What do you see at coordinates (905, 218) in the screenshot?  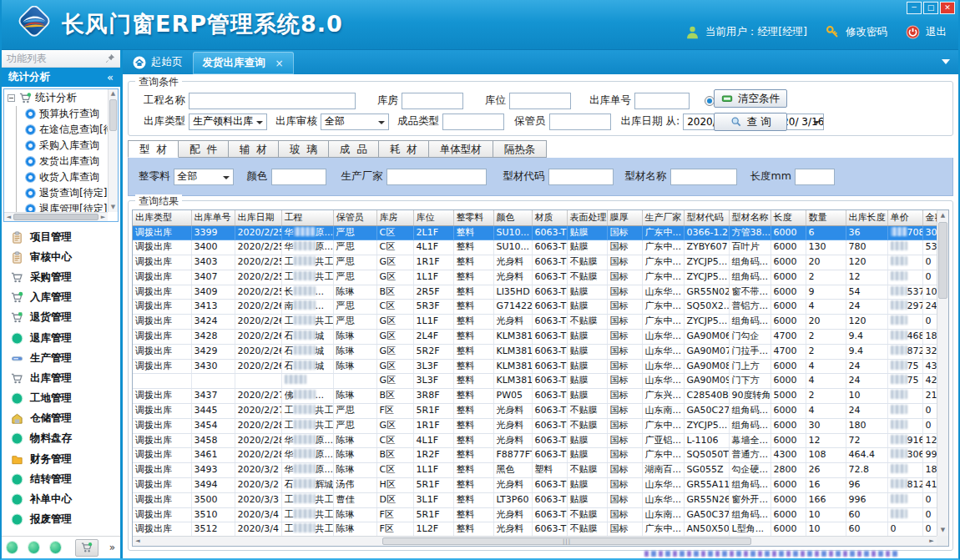 I see `column-header: 单价` at bounding box center [905, 218].